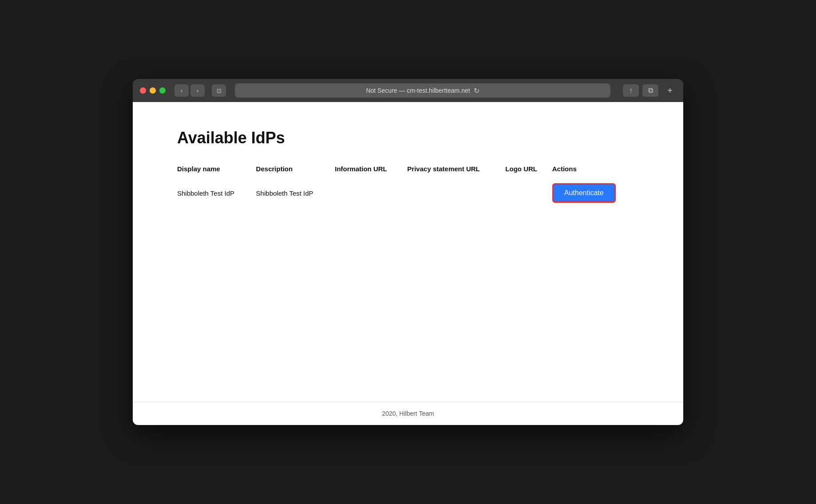 This screenshot has height=504, width=816. What do you see at coordinates (198, 91) in the screenshot?
I see `forward-icon: ›` at bounding box center [198, 91].